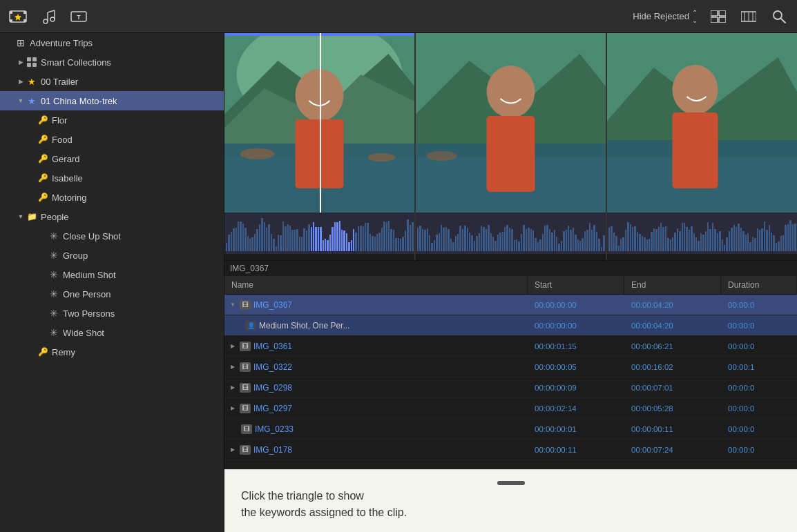  What do you see at coordinates (273, 346) in the screenshot?
I see `row-name: IMG_0361` at bounding box center [273, 346].